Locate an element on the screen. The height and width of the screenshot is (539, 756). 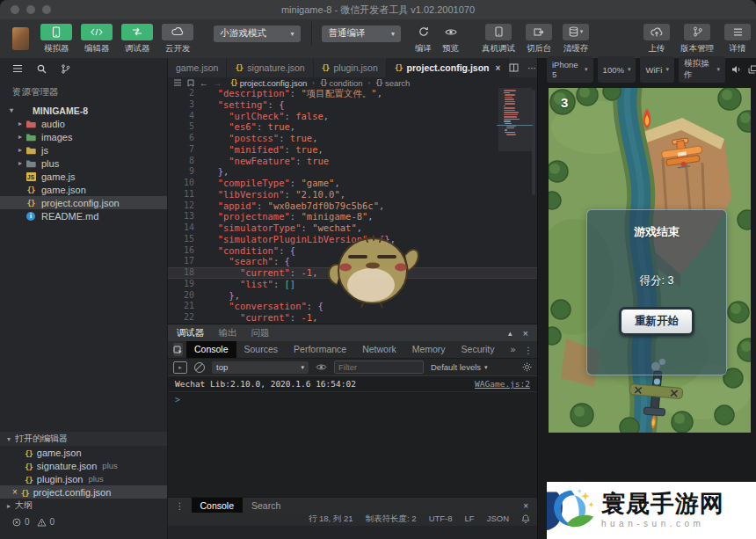
devtools-tab-network: Network is located at coordinates (380, 350).